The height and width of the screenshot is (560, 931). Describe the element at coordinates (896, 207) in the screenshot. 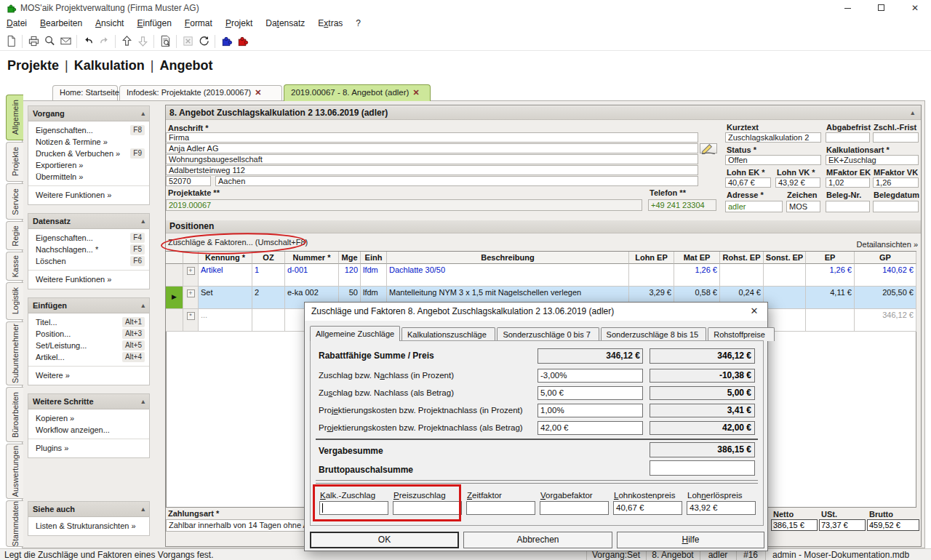

I see `belegdatum-field` at that location.